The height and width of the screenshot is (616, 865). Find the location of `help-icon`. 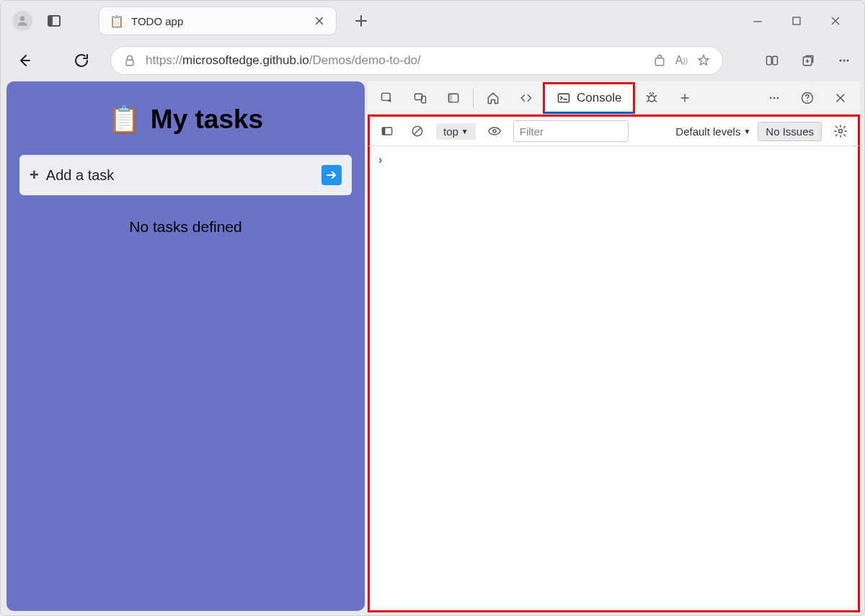

help-icon is located at coordinates (807, 98).